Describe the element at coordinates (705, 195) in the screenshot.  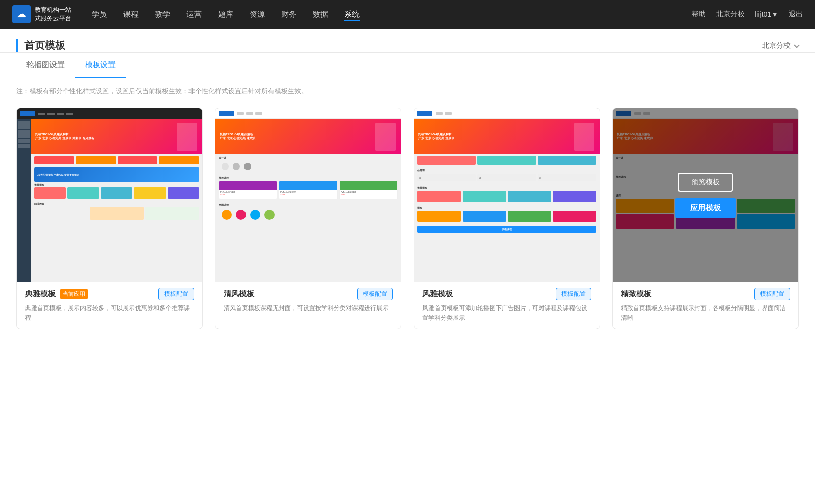
I see `template-preview-4: 托福TPO1-54真题及解析广东 北京 心语完美 速成班 公开课 推荐课程 课程` at that location.